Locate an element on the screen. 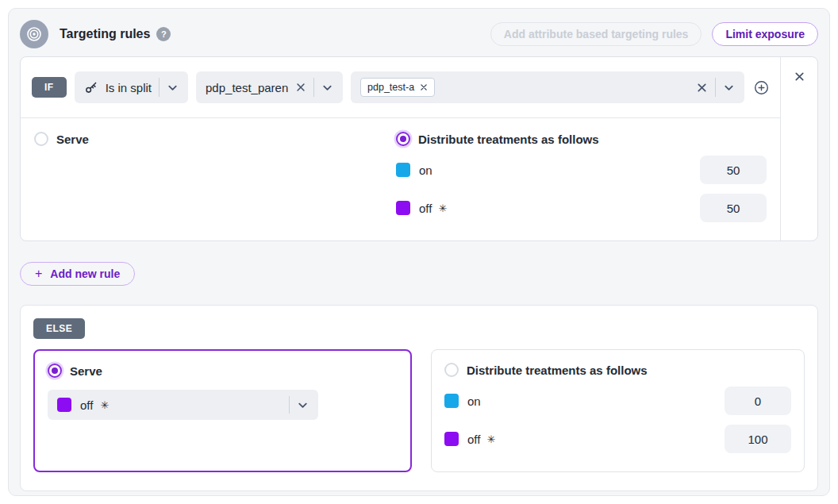 The width and height of the screenshot is (838, 504). treatment-tag: pdp_test-a is located at coordinates (398, 87).